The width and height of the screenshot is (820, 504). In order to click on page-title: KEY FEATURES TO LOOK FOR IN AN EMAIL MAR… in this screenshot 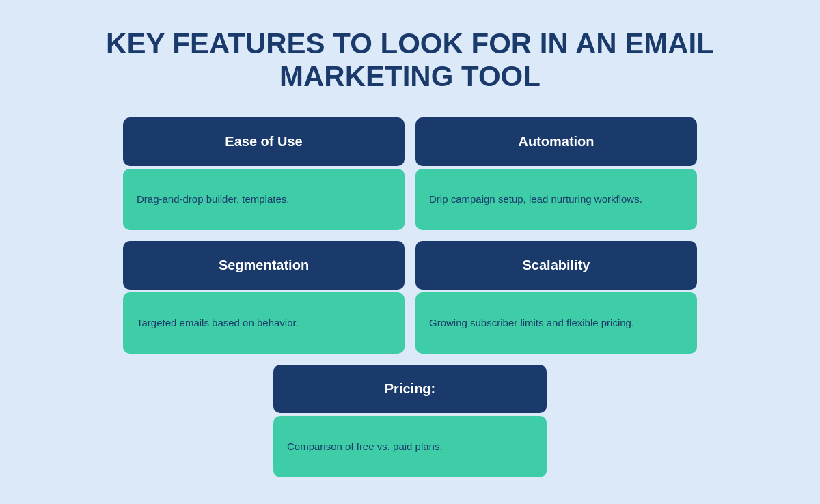, I will do `click(410, 60)`.